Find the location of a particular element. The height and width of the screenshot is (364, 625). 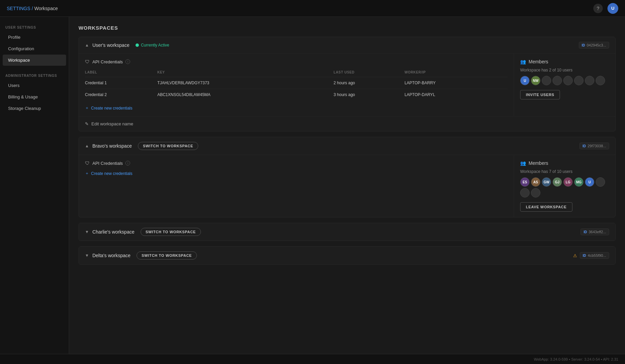

avatar-GW: GW is located at coordinates (546, 182).